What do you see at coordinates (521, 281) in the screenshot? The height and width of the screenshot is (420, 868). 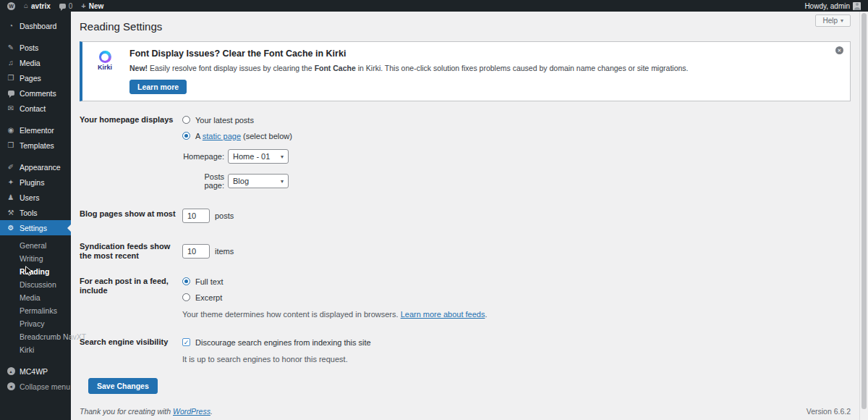 I see `full-text-radio-option: Full text` at bounding box center [521, 281].